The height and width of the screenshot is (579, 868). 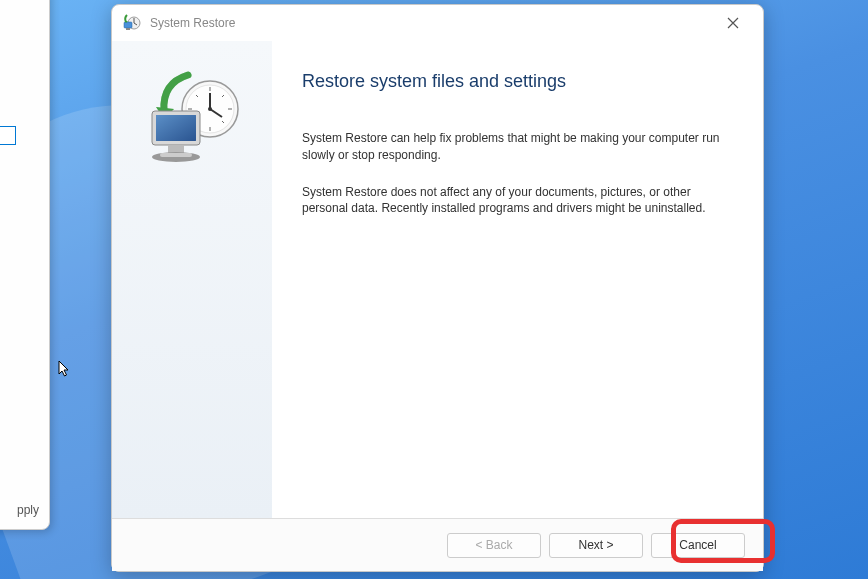 I want to click on description-text-1: System Restore can help fix problems tha…, so click(x=518, y=147).